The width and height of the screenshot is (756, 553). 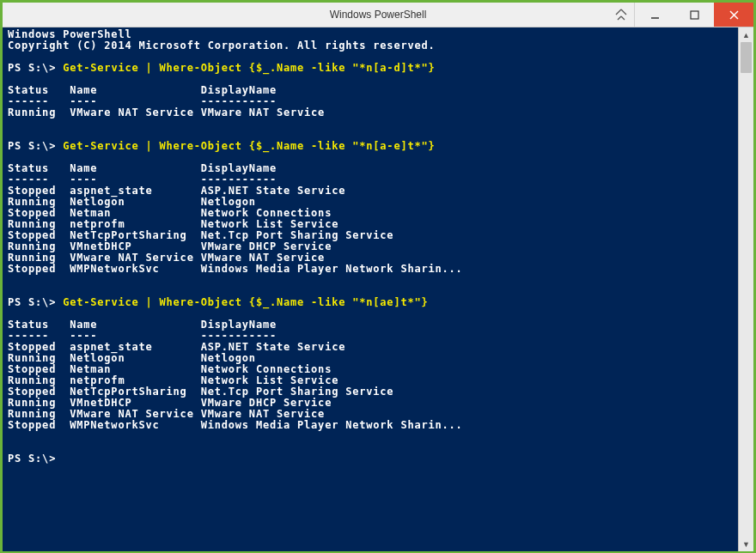 What do you see at coordinates (655, 15) in the screenshot?
I see `minimize-button` at bounding box center [655, 15].